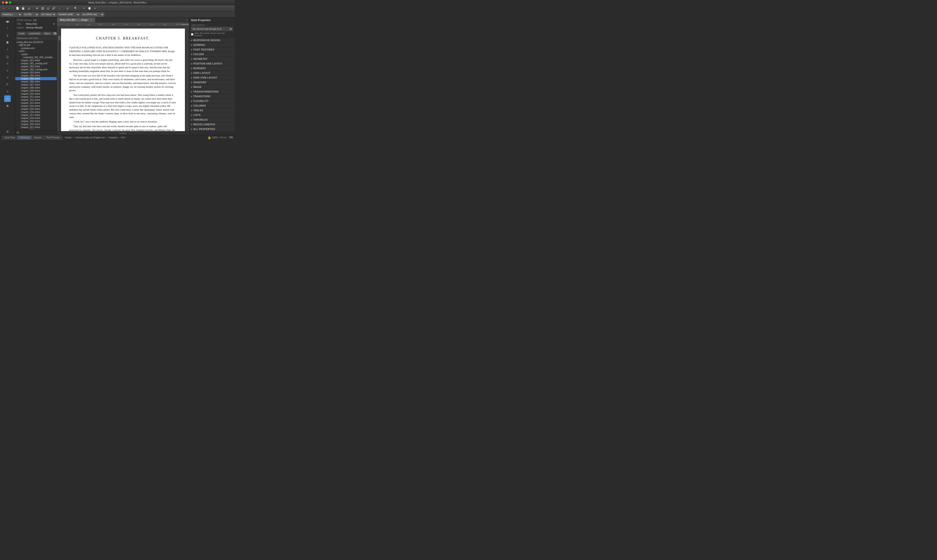  I want to click on prop-section-header: ▶ SHADOWS, so click(212, 82).